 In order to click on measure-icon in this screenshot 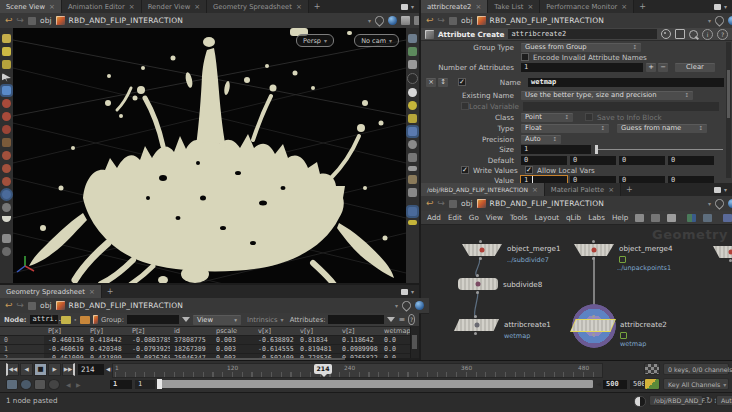, I will do `click(412, 192)`.